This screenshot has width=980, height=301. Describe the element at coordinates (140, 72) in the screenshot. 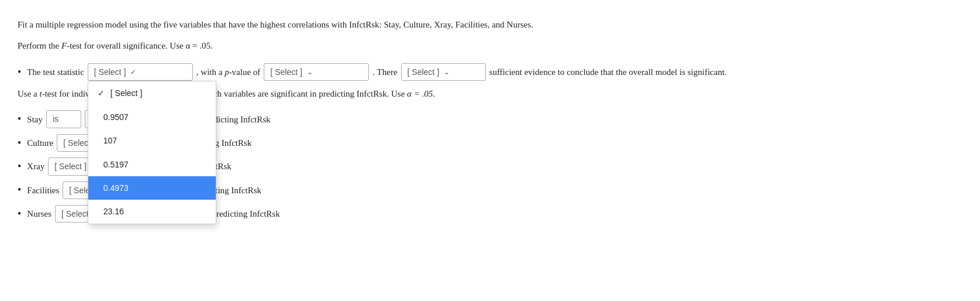

I see `test-statistic-dropdown: [ Select ] ✓` at that location.